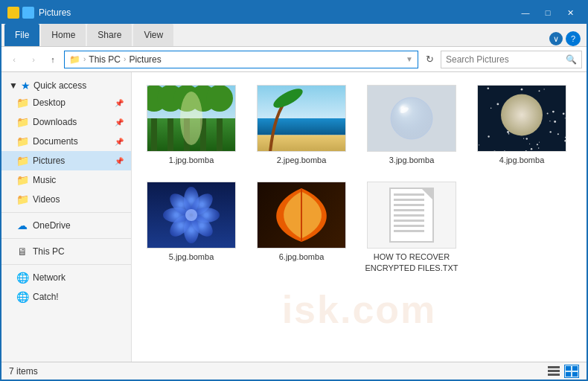 Image resolution: width=588 pixels, height=381 pixels. What do you see at coordinates (302, 160) in the screenshot?
I see `file-name: 2.jpeg.bomba` at bounding box center [302, 160].